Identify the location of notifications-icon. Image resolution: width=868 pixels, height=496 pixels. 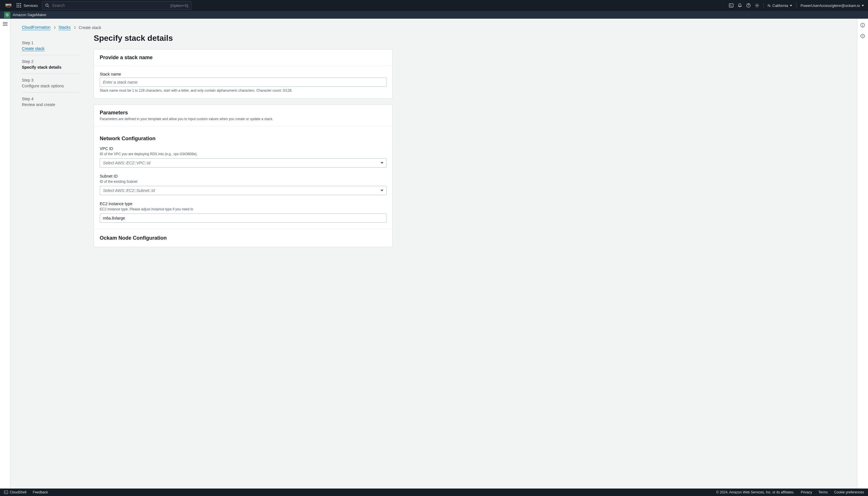
(740, 5).